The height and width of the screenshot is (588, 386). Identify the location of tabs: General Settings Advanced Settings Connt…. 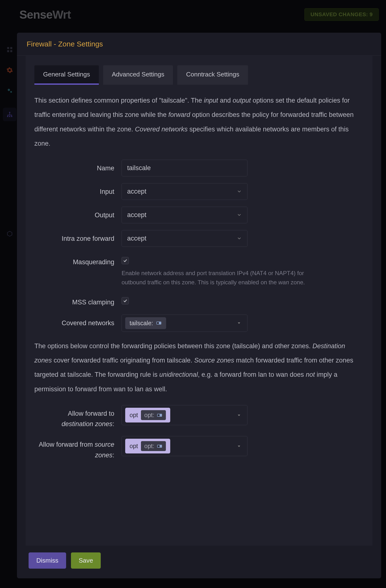
(199, 75).